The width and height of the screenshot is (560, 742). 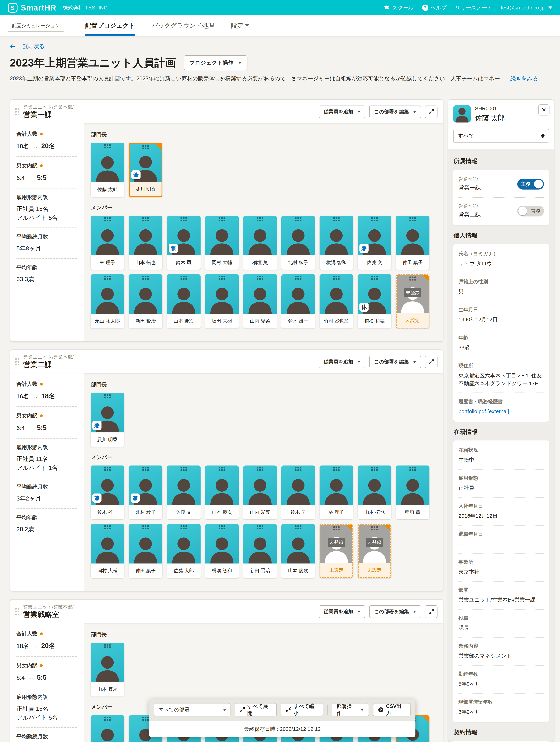 I want to click on employee-card: 鈴木 司, so click(x=298, y=492).